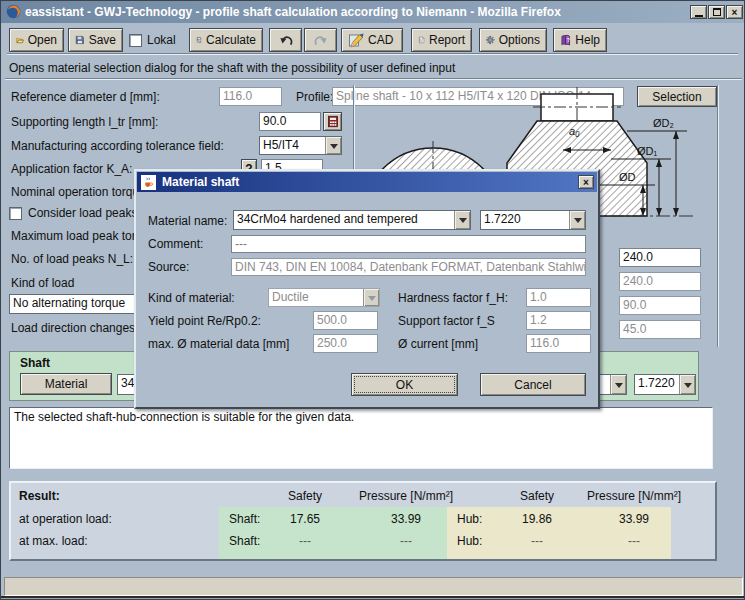 This screenshot has height=600, width=745. What do you see at coordinates (42, 283) in the screenshot?
I see `kind-of-load-label: Kind of load` at bounding box center [42, 283].